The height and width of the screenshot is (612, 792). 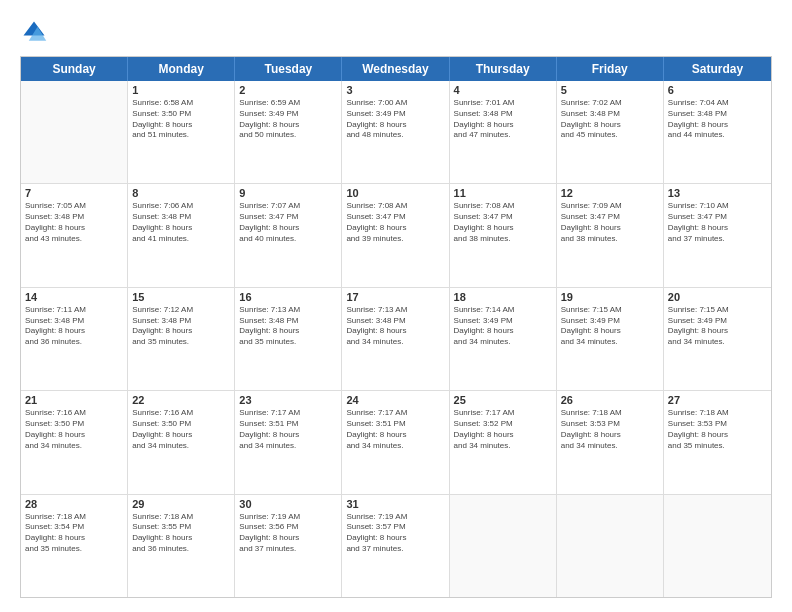 I want to click on day-number: 21, so click(x=74, y=400).